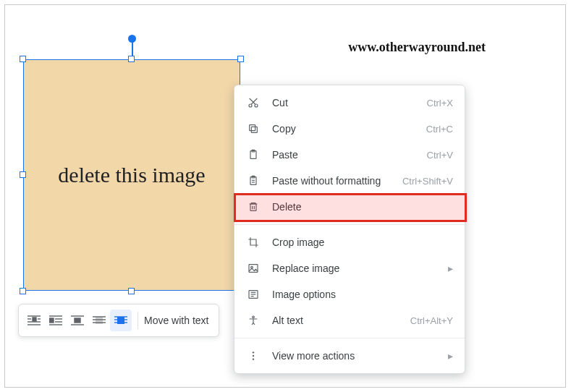  I want to click on rotate-handle, so click(132, 39).